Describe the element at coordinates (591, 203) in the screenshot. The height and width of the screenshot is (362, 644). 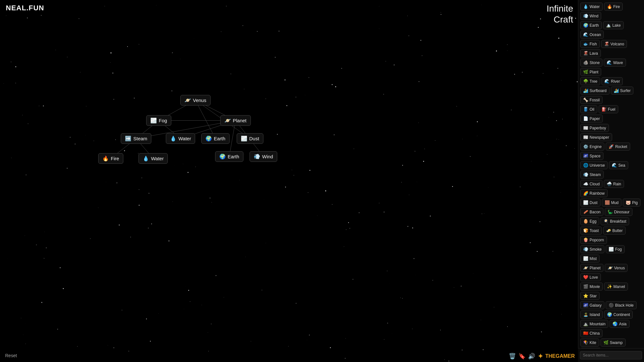
I see `sidebar-item-dust: 🌫️Dust` at that location.